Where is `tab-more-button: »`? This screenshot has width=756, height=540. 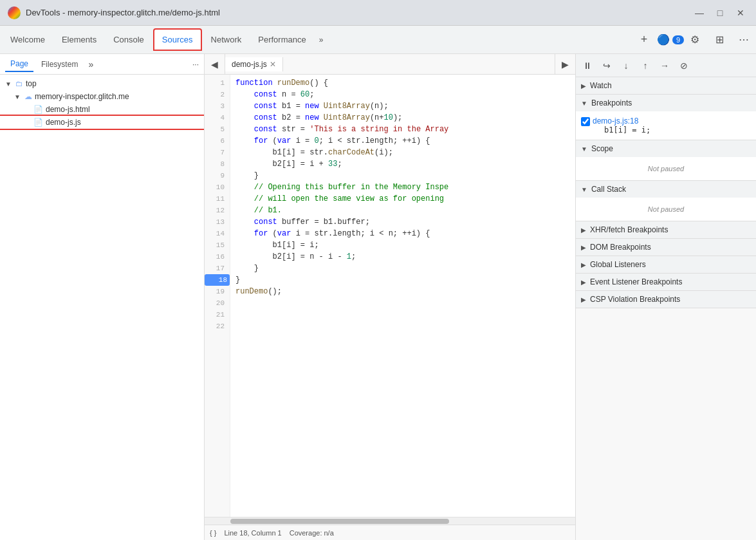
tab-more-button: » is located at coordinates (322, 40).